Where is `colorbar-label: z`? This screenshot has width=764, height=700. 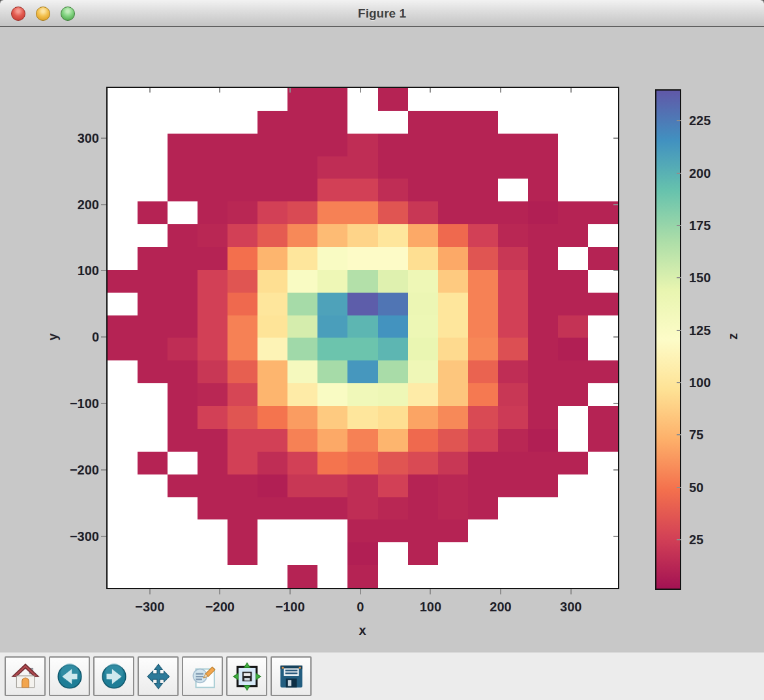 colorbar-label: z is located at coordinates (733, 336).